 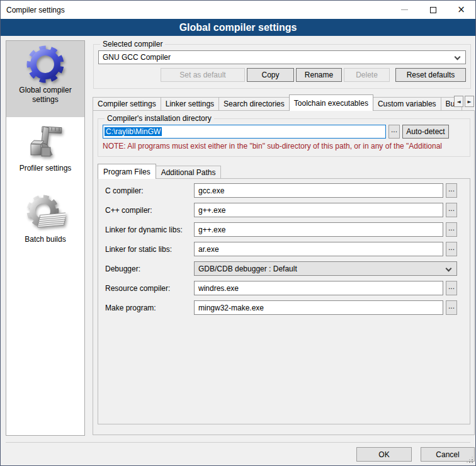 I want to click on field-label: Resource compiler:, so click(x=150, y=288).